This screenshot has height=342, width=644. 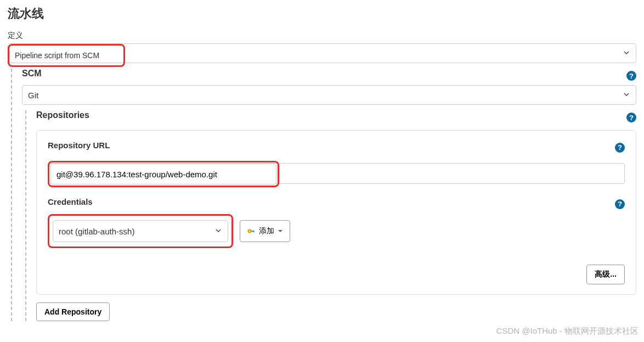 I want to click on credentials-label: Credentials, so click(x=70, y=202).